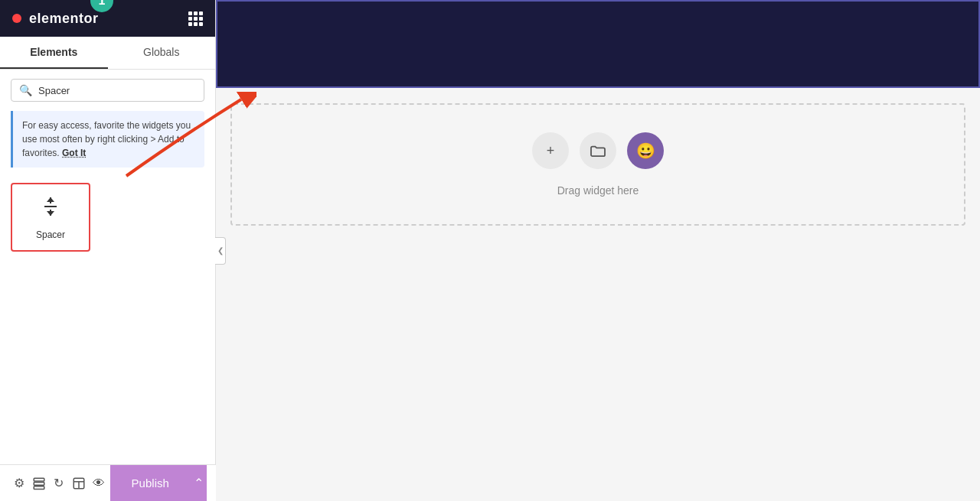 The image size is (980, 501). I want to click on layers-icon-button, so click(39, 483).